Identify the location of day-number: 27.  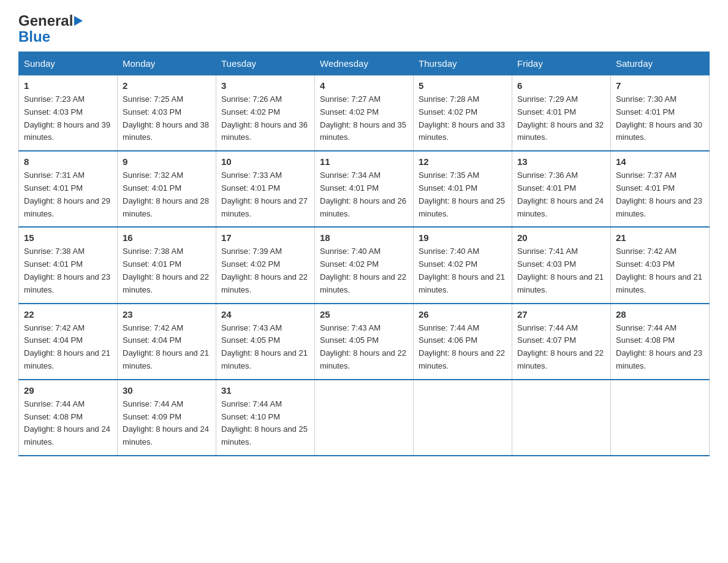
(561, 314).